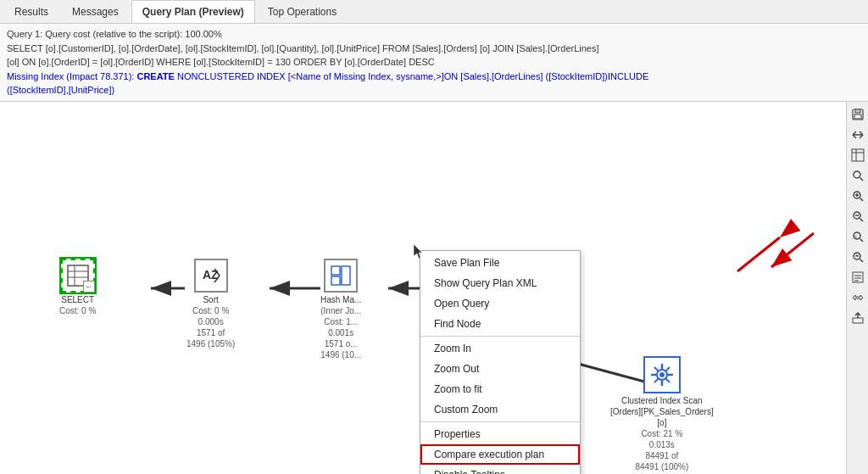  Describe the element at coordinates (858, 114) in the screenshot. I see `toolbar-save-btn` at that location.